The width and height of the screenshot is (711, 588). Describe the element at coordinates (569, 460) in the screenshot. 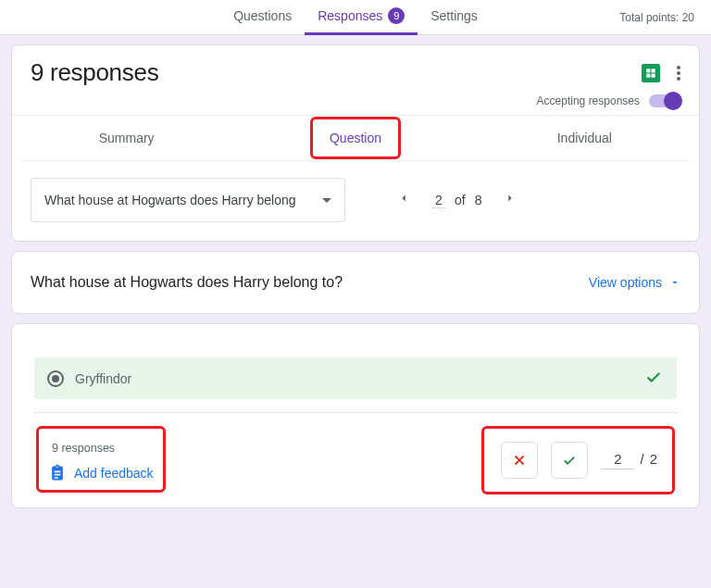

I see `mark-correct-button` at that location.